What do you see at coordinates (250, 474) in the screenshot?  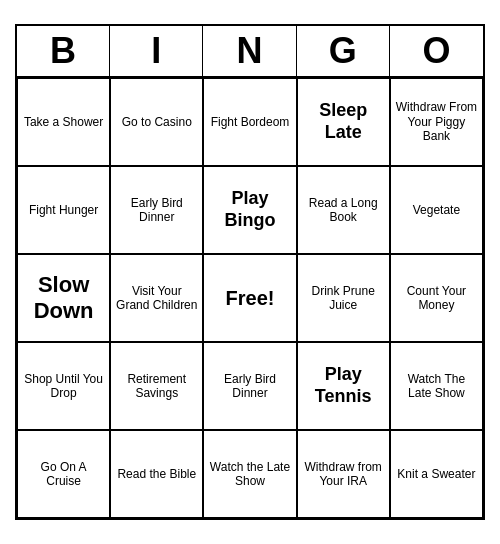 I see `bingo-cell-22: Watch the Late Show` at bounding box center [250, 474].